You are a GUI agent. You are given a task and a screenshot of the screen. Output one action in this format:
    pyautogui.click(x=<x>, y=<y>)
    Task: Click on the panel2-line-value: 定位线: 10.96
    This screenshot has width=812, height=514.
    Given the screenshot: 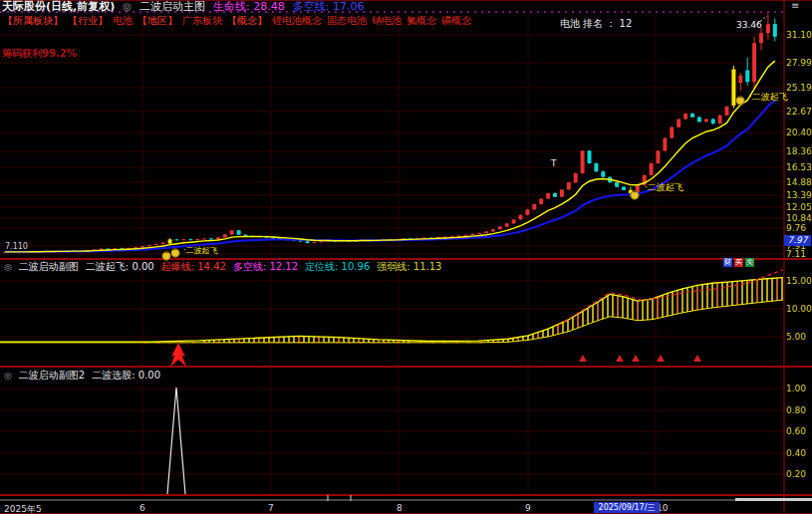 What is the action you would take?
    pyautogui.click(x=337, y=267)
    